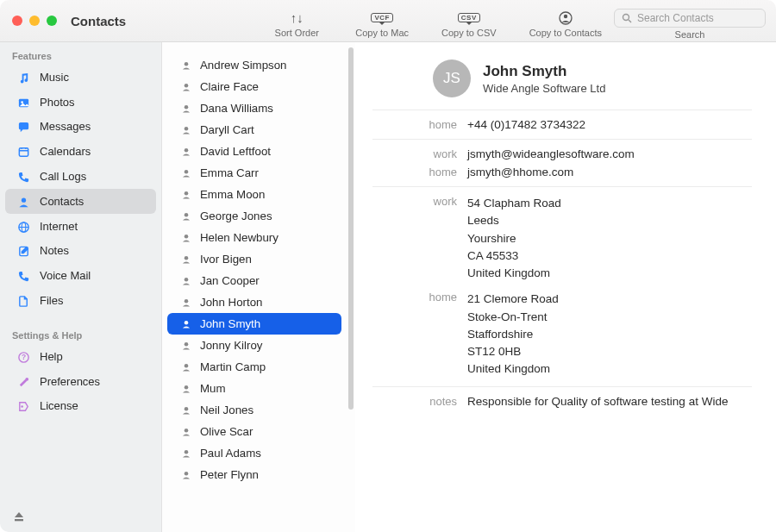 This screenshot has width=776, height=532. What do you see at coordinates (382, 18) in the screenshot?
I see `vcf-icon: VCF` at bounding box center [382, 18].